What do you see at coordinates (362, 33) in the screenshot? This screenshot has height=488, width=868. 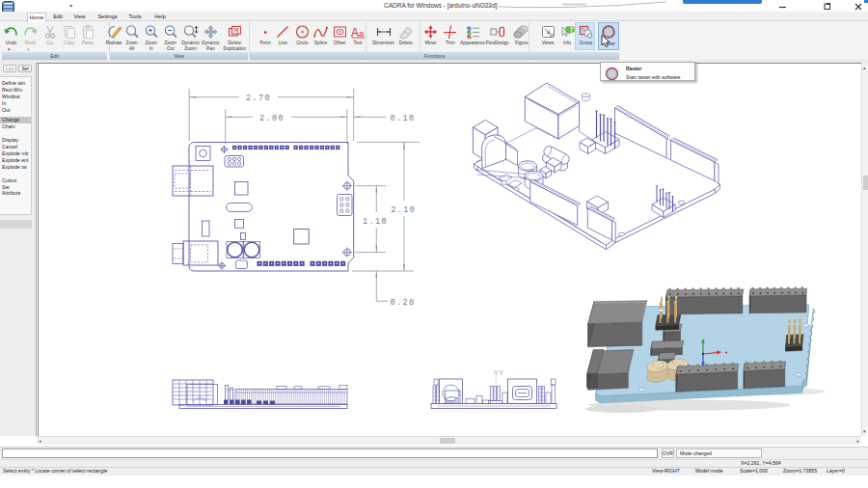 I see `svg-text: a` at bounding box center [362, 33].